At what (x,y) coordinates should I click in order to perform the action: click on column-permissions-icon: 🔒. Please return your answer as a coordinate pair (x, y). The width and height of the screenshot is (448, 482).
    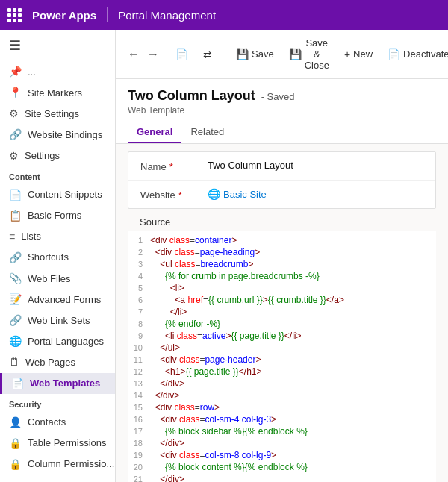
    Looking at the image, I should click on (15, 464).